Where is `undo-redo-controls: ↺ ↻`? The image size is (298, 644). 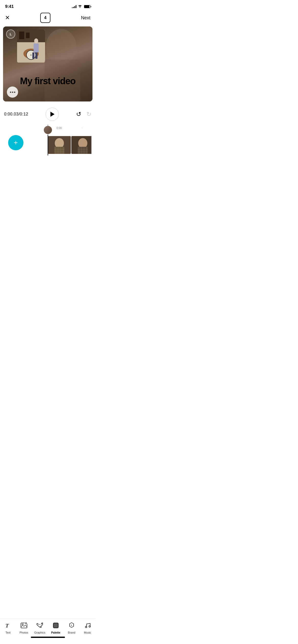
undo-redo-controls: ↺ ↻ is located at coordinates (84, 114).